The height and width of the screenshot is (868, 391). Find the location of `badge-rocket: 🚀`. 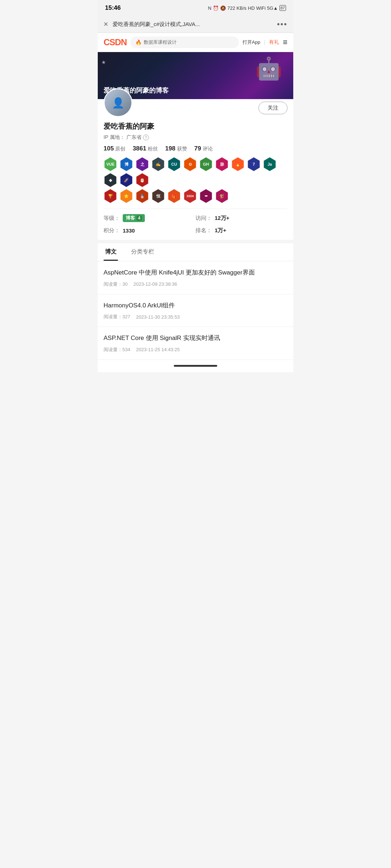

badge-rocket: 🚀 is located at coordinates (126, 180).